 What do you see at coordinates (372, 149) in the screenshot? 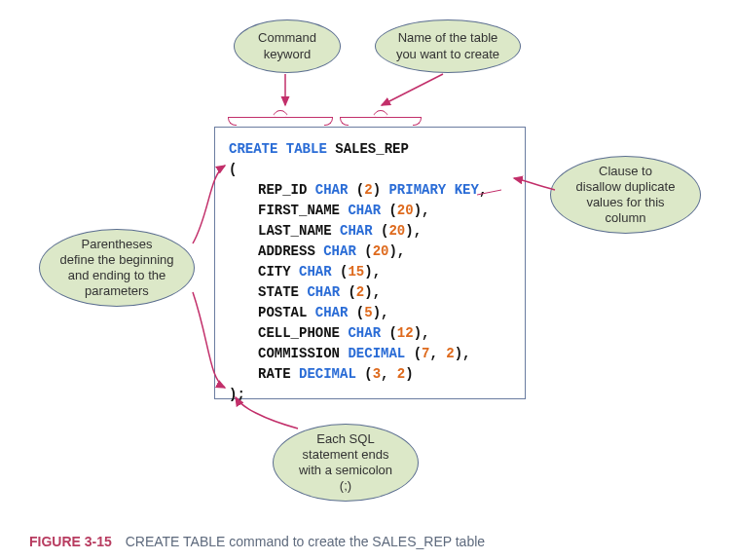
I see `table-name-text: SALES_REP` at bounding box center [372, 149].